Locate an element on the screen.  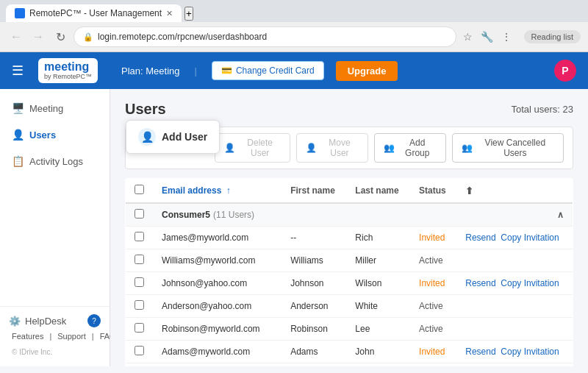
header-lastname: Last name is located at coordinates (378, 191).